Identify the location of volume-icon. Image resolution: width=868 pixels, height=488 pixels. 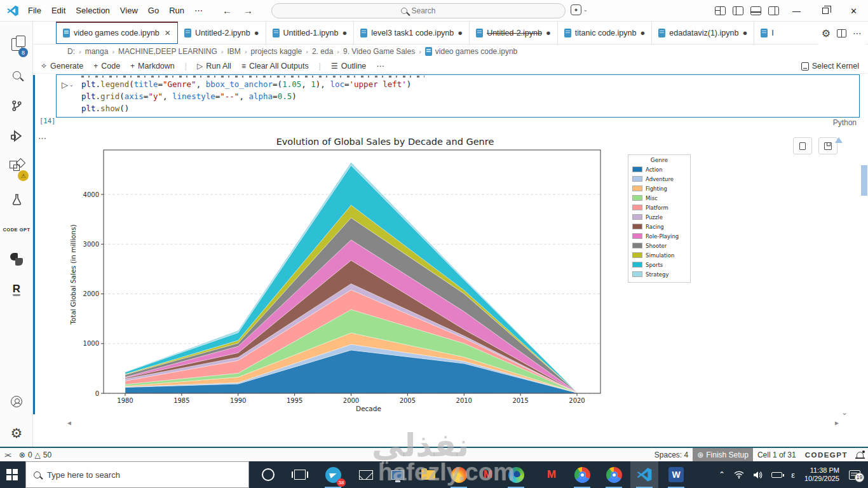
(757, 475).